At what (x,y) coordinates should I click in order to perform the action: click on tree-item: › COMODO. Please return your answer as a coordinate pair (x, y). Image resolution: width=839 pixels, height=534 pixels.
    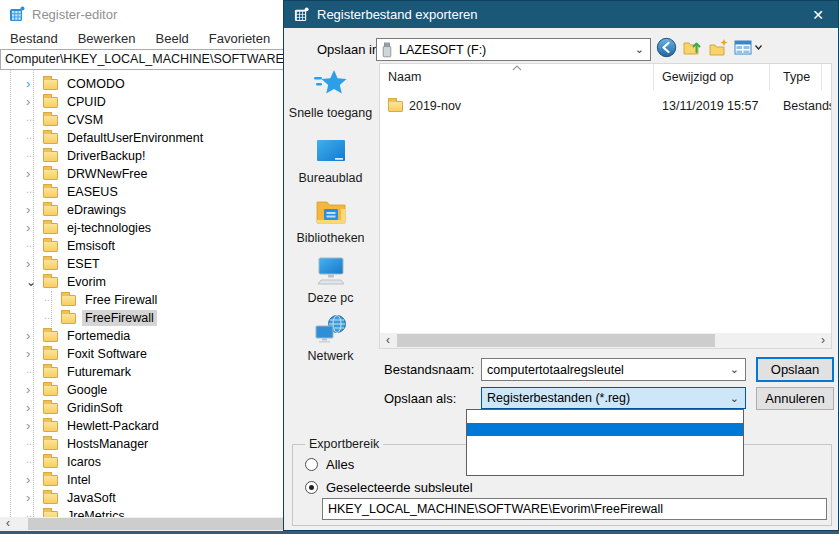
    Looking at the image, I should click on (142, 84).